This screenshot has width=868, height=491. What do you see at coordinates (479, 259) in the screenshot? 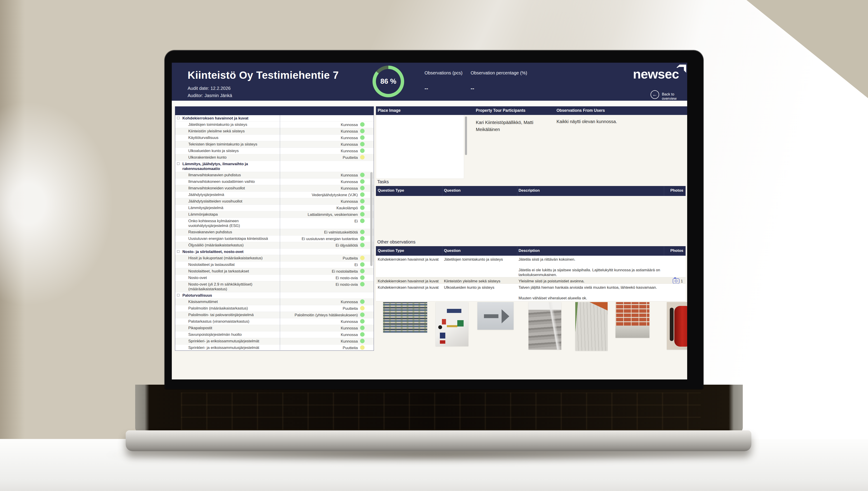
I see `cell-question: Jätetilojen toimintakunto ja siisteys` at bounding box center [479, 259].